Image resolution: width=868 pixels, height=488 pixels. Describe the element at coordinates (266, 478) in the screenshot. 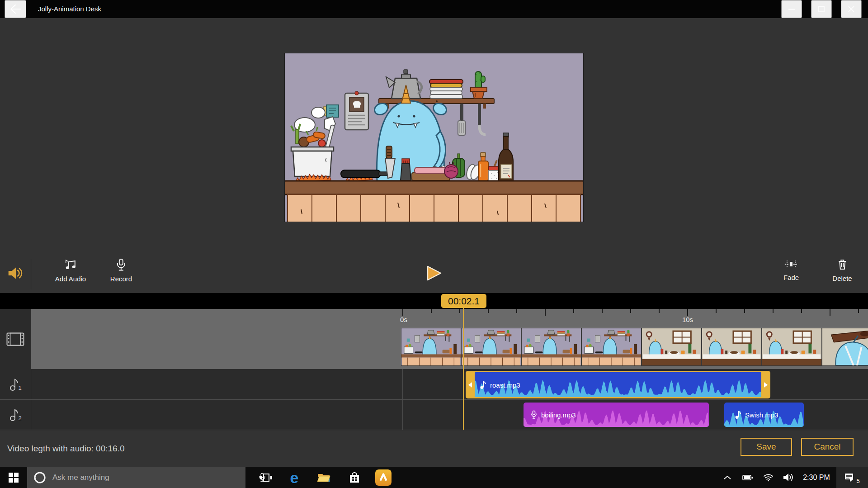

I see `task-view-button` at that location.